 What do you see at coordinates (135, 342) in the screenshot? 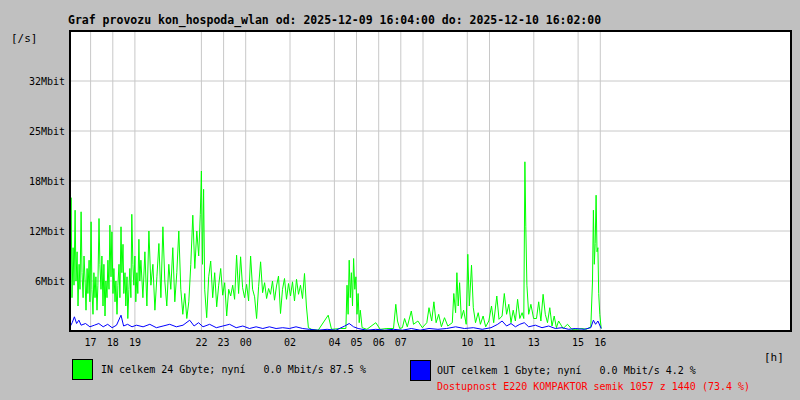
I see `x-tick-label: 19` at bounding box center [135, 342].